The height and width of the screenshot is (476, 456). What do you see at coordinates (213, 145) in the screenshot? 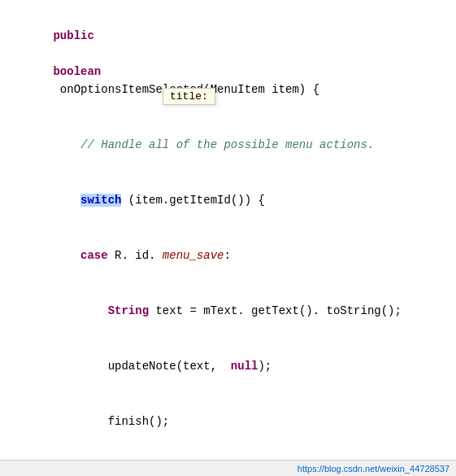
I see `comment-handle: // Handle all of the possible menu actio…` at bounding box center [213, 145].